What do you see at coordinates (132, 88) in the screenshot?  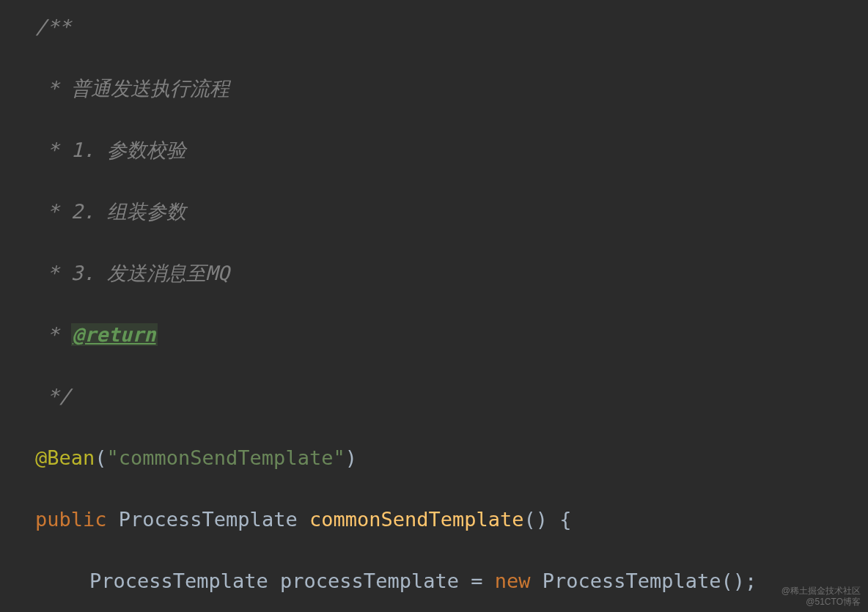 I see `javadoc-line: * 普通发送执行流程` at bounding box center [132, 88].